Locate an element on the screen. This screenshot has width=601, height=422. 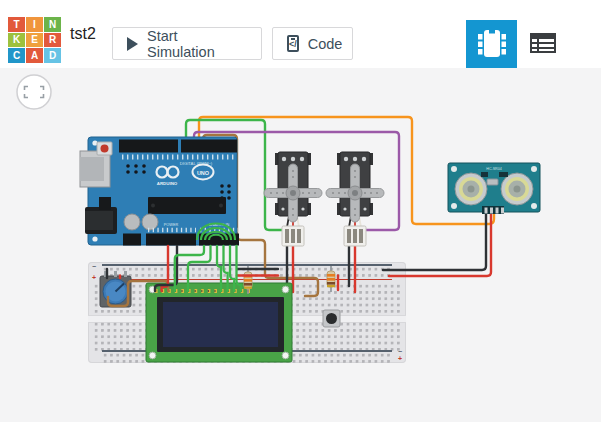
start-simulation-label: Start Simulation is located at coordinates (197, 44).